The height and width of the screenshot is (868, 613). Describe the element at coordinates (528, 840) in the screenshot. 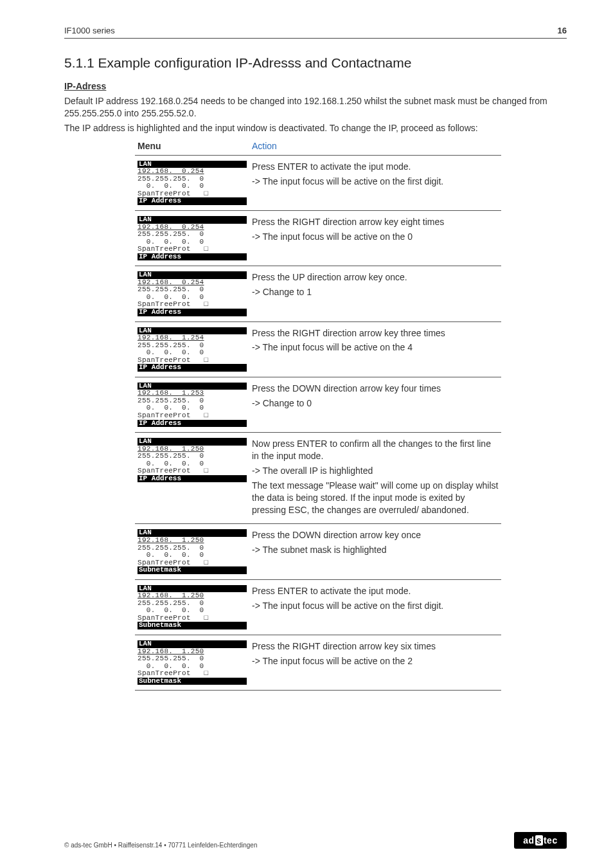

I see `logo-part-ad: ad` at that location.